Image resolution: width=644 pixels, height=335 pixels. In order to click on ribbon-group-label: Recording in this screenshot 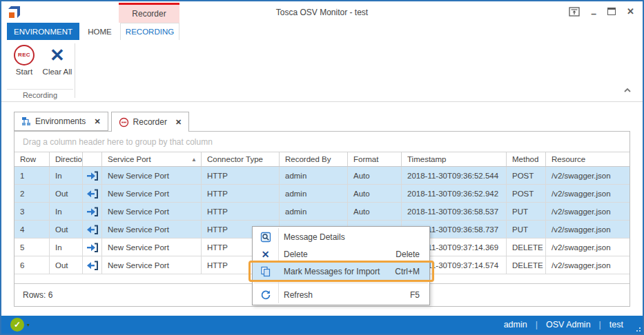, I will do `click(40, 94)`.